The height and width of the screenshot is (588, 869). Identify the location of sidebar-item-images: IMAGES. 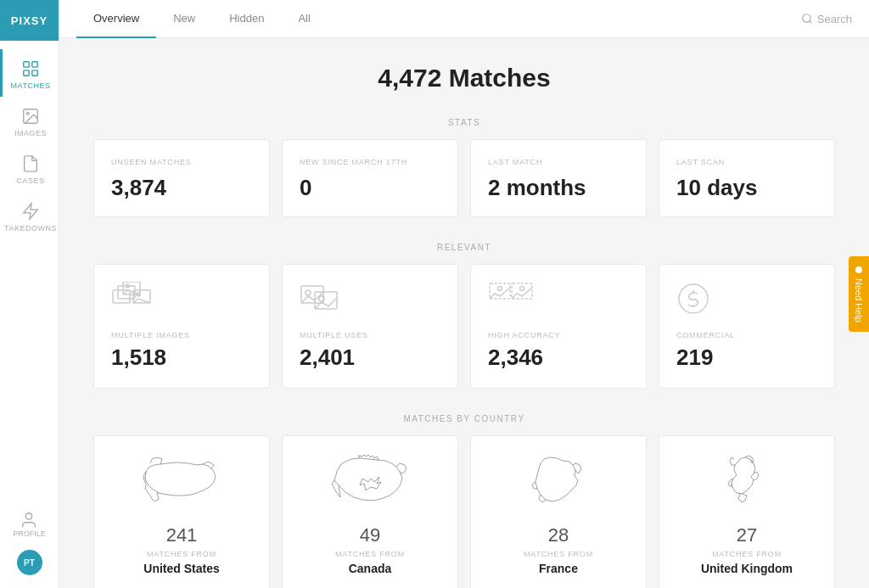
(29, 120).